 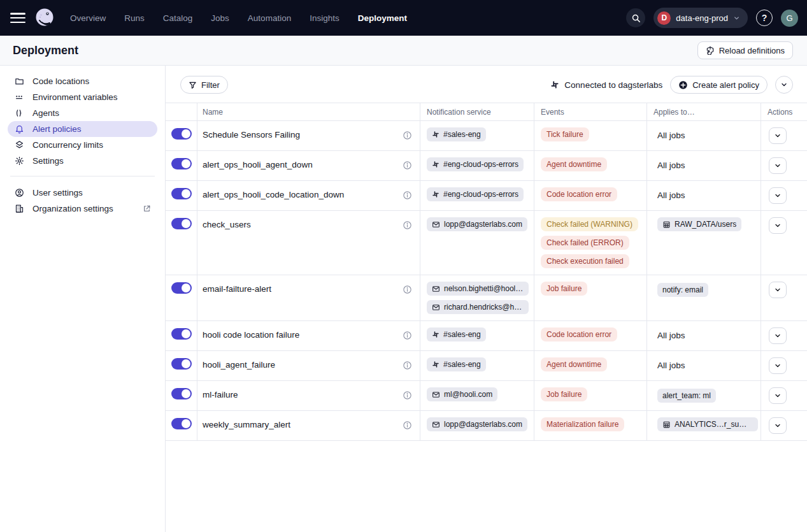 What do you see at coordinates (269, 18) in the screenshot?
I see `nav-item-automation: Automation` at bounding box center [269, 18].